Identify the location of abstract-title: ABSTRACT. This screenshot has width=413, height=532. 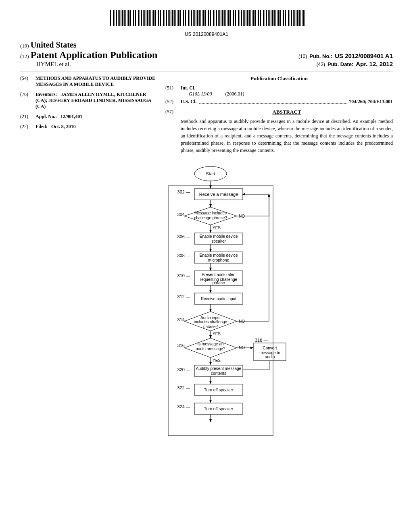
(287, 112).